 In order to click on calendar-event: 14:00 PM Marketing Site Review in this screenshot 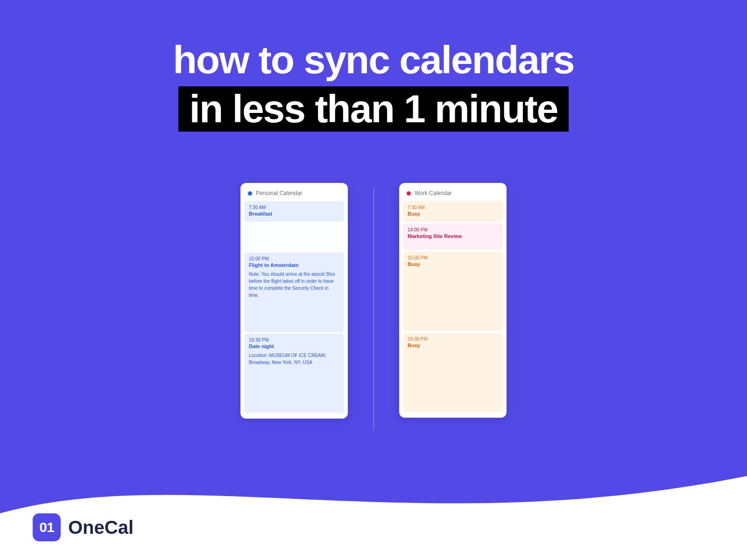, I will do `click(453, 237)`.